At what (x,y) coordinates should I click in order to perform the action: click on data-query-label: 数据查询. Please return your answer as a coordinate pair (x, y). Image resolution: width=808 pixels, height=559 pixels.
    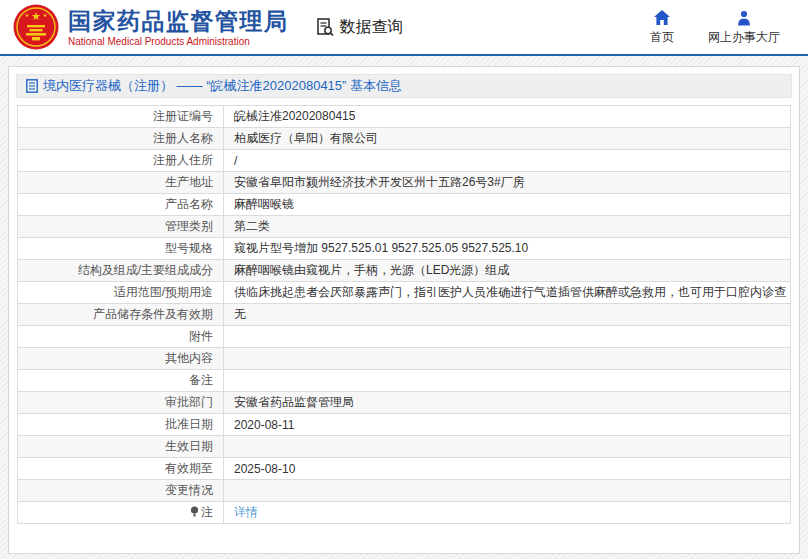
    Looking at the image, I should click on (372, 28).